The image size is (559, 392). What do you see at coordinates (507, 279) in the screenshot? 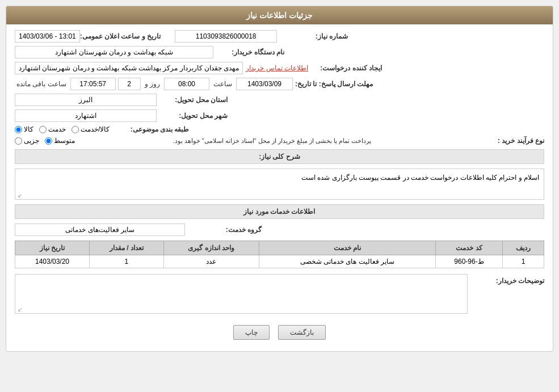
I see `buyer-notes-label: توضیحات خریدار:` at bounding box center [507, 279].